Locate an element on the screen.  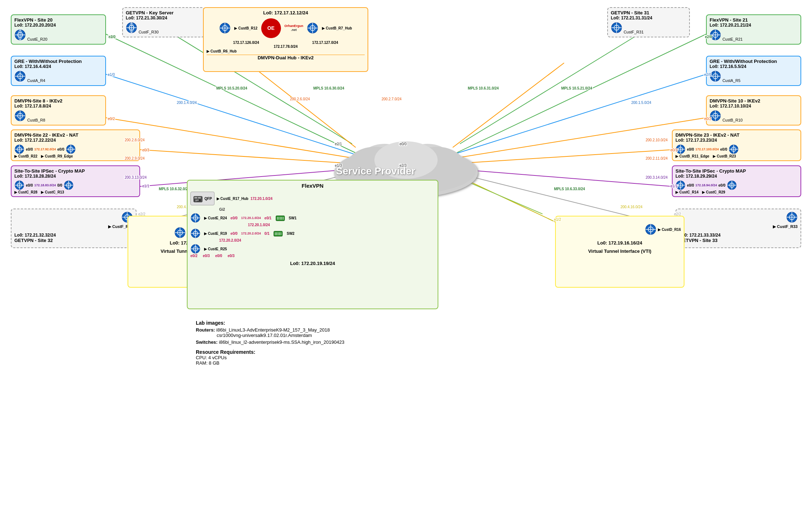
vti-right-lo: Lo0: 172.19.16.16/24 is located at coordinates (620, 243).